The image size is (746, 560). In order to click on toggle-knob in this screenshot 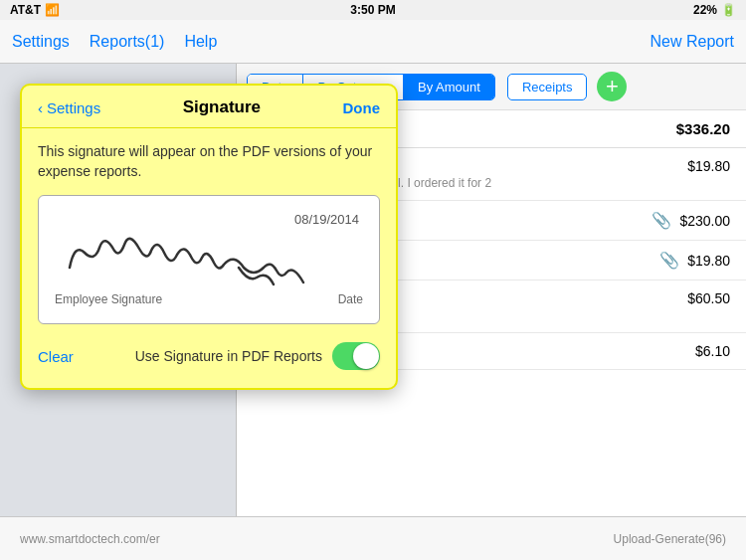, I will do `click(366, 356)`.